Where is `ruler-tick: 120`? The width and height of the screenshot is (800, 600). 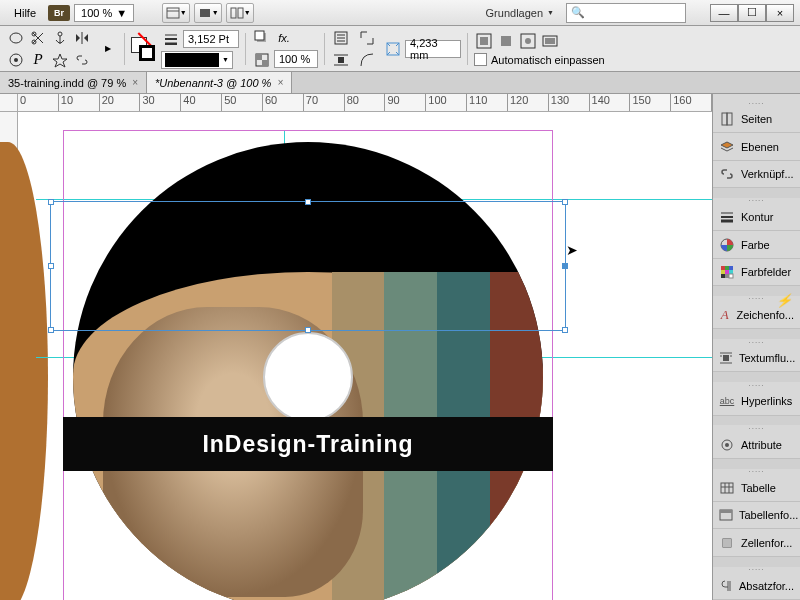
ruler-tick: 120 is located at coordinates (528, 102).